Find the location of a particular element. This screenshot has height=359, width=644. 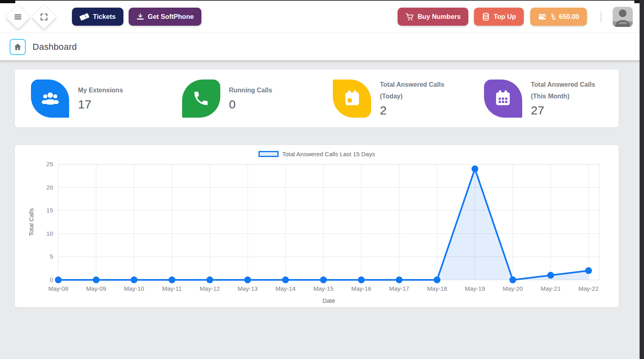

svg-text: 10 is located at coordinates (50, 234).